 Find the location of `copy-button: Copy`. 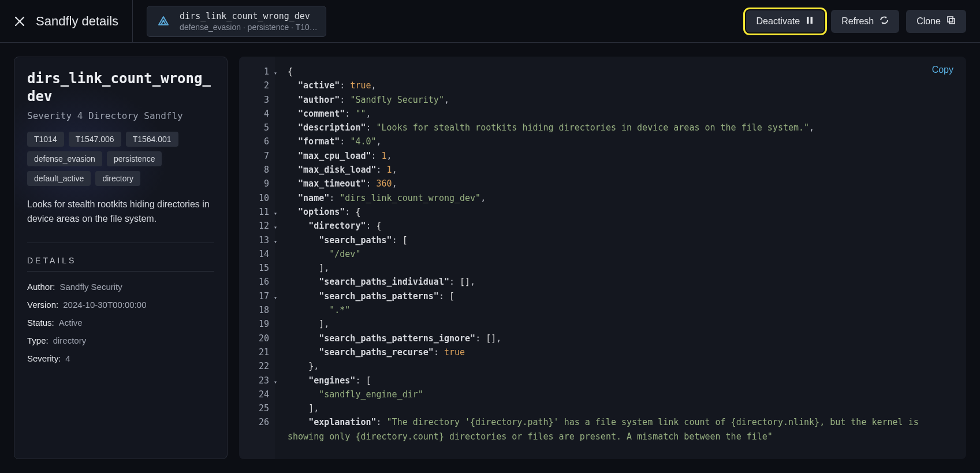

copy-button: Copy is located at coordinates (942, 70).